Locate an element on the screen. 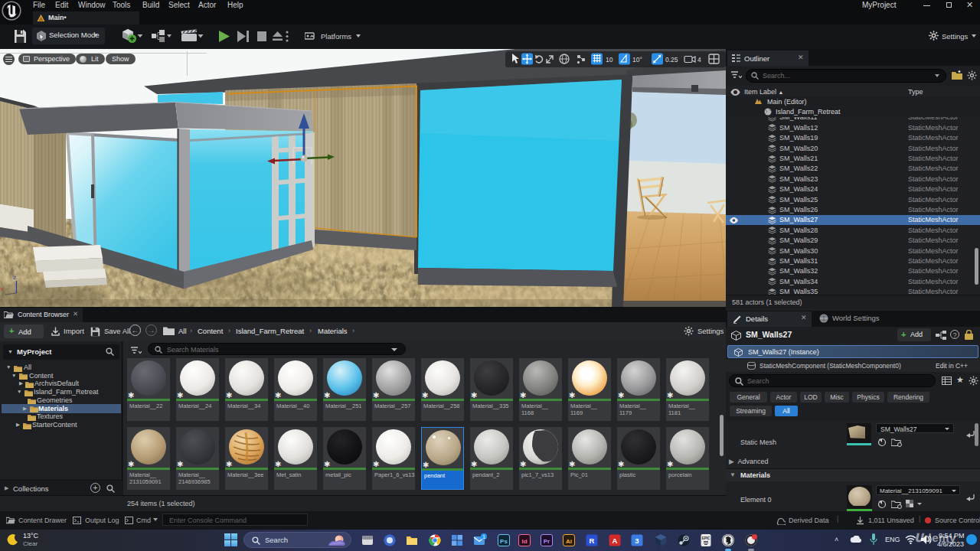  svg-text: Pr is located at coordinates (547, 542).